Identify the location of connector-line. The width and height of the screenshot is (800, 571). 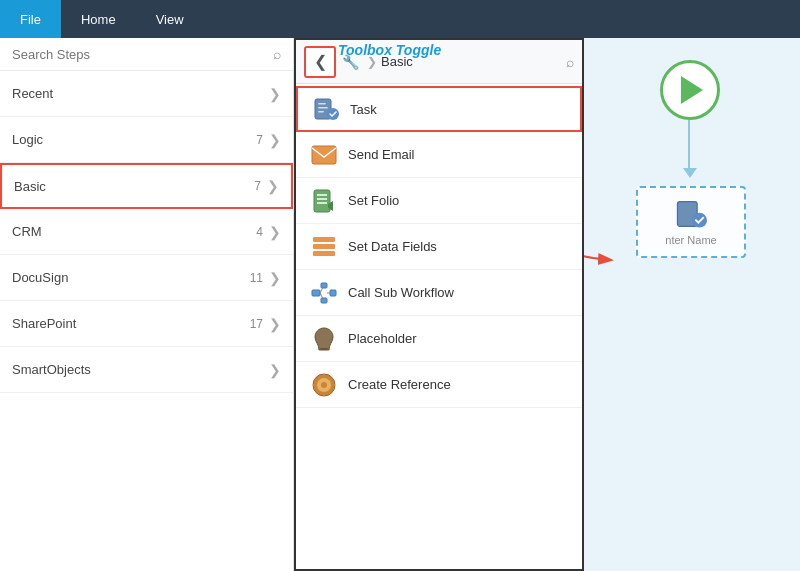
(689, 145).